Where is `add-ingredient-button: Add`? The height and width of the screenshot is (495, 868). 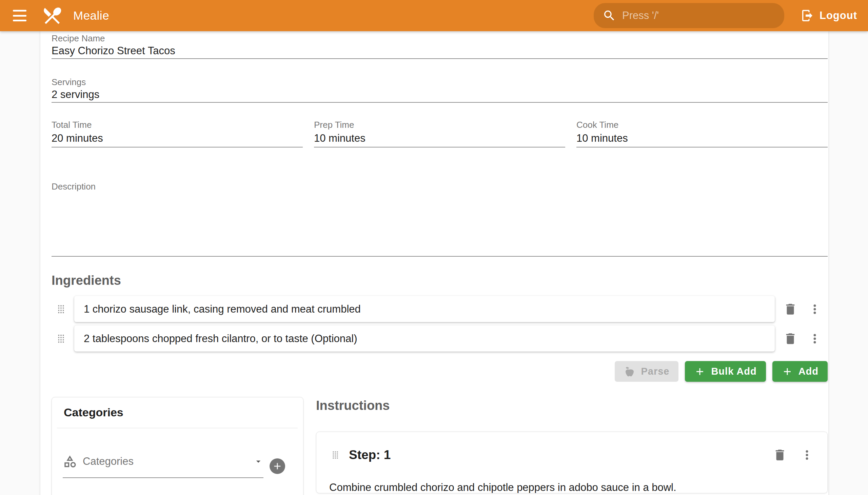 add-ingredient-button: Add is located at coordinates (800, 371).